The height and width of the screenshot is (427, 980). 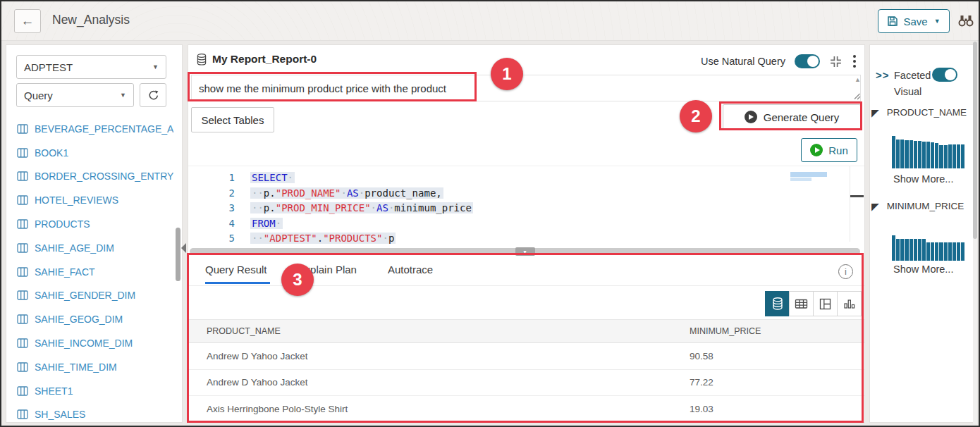 I want to click on input-scroll-up-icon: ▲, so click(x=857, y=80).